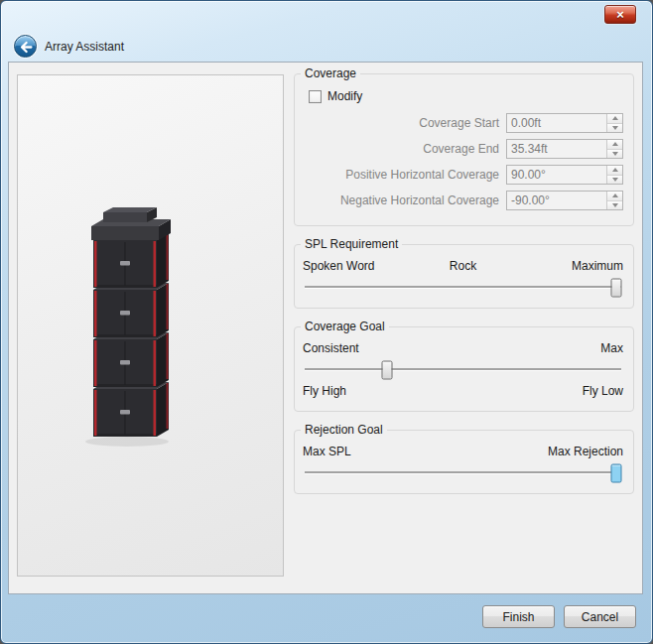 The height and width of the screenshot is (644, 653). I want to click on negative-horizontal-coverage-row: Negative Horizontal Coverage -90.00°, so click(462, 200).